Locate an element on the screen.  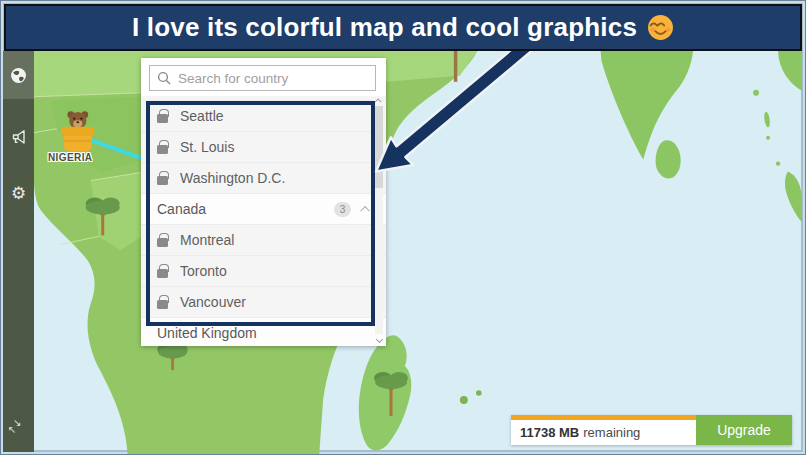
megaphone-icon is located at coordinates (19, 137).